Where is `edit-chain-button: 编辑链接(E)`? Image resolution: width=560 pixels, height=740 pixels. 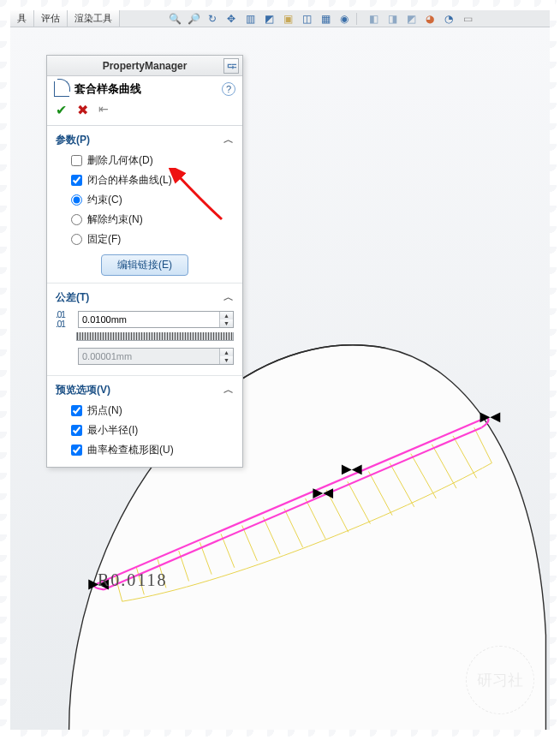 edit-chain-button: 编辑链接(E) is located at coordinates (145, 266).